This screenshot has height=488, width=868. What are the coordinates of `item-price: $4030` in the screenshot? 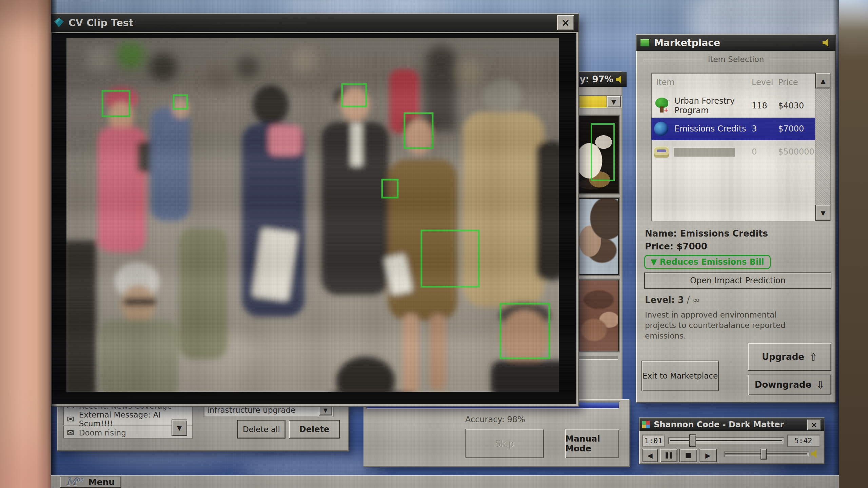 It's located at (794, 106).